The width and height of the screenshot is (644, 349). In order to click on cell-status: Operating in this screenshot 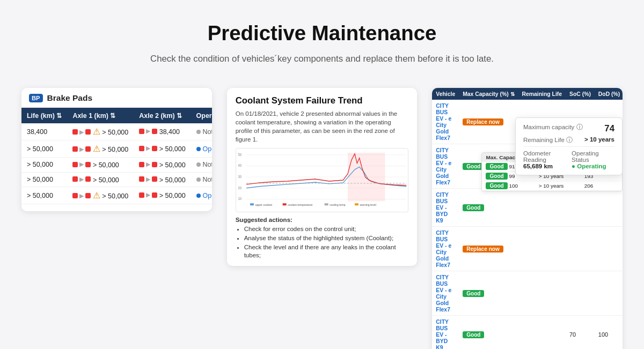, I will do `click(202, 196)`.